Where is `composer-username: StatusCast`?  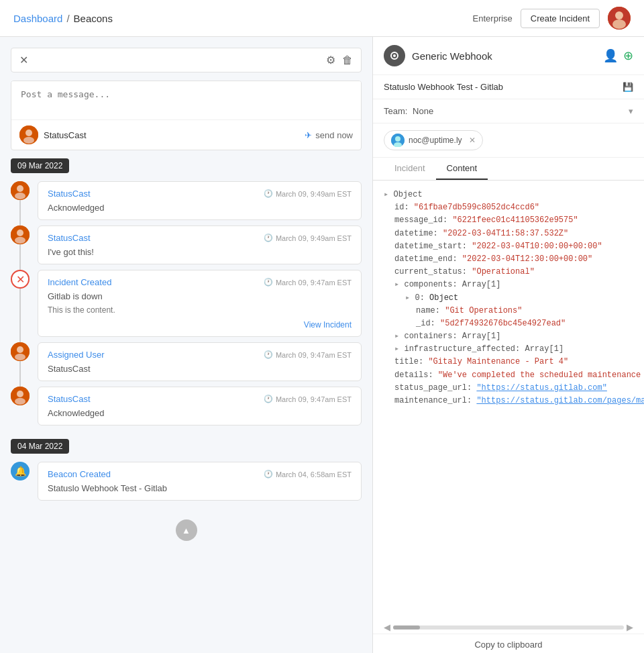 composer-username: StatusCast is located at coordinates (65, 136).